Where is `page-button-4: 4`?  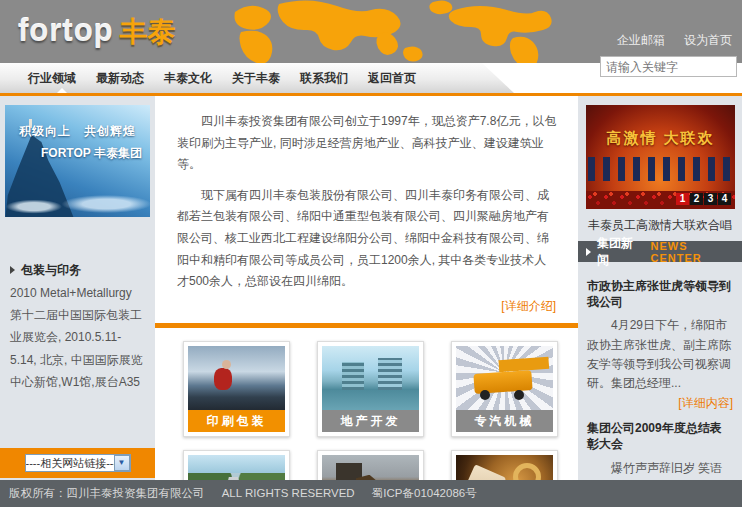
page-button-4: 4 is located at coordinates (724, 199).